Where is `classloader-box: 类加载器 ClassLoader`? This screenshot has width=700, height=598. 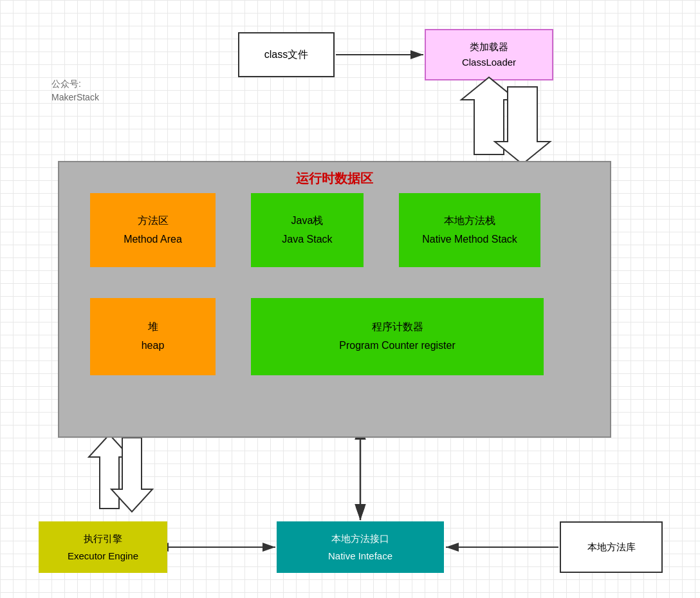 classloader-box: 类加载器 ClassLoader is located at coordinates (489, 55).